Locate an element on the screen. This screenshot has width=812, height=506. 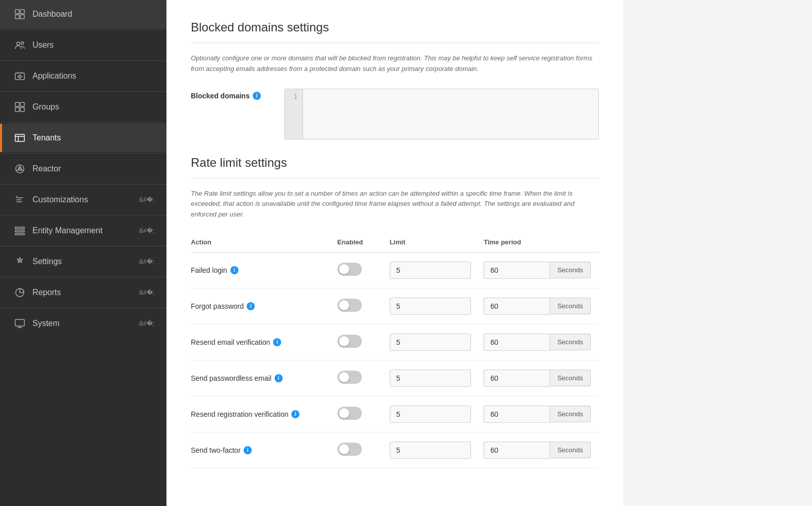
sidebar-label-reactor: Reactor is located at coordinates (47, 169).